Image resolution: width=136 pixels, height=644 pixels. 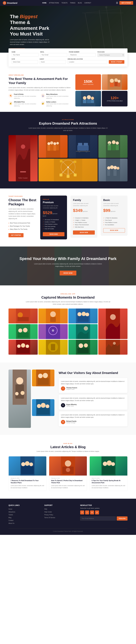 I want to click on basic-features: ✓1 Ticket To Attractions ✓Free Parcel ✓F…, so click(x=114, y=222).